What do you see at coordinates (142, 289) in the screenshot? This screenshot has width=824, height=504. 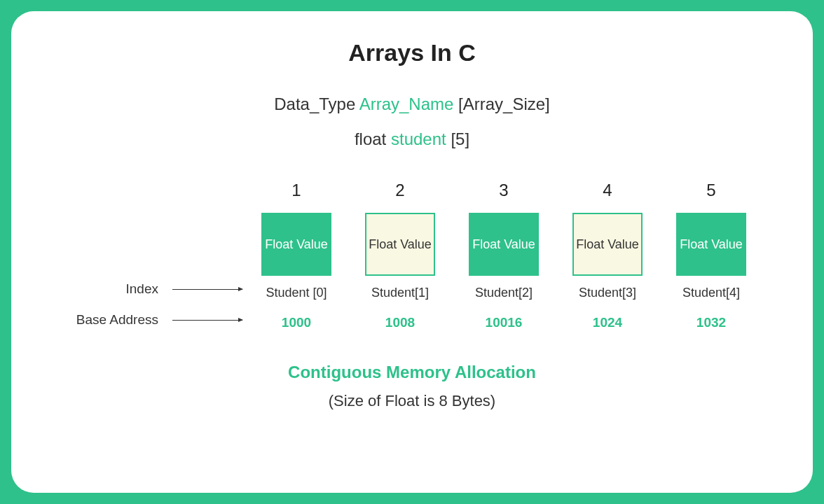 I see `index-label: Index` at bounding box center [142, 289].